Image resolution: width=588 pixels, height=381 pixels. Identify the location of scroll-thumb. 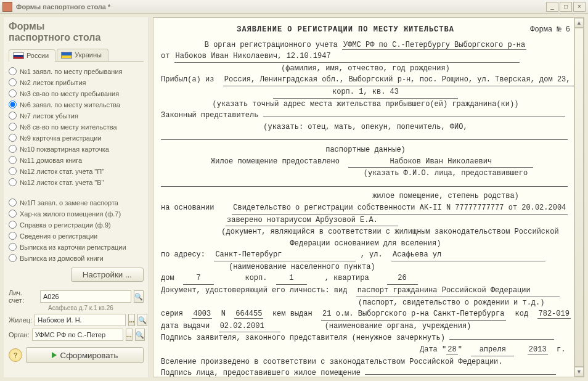
(579, 197).